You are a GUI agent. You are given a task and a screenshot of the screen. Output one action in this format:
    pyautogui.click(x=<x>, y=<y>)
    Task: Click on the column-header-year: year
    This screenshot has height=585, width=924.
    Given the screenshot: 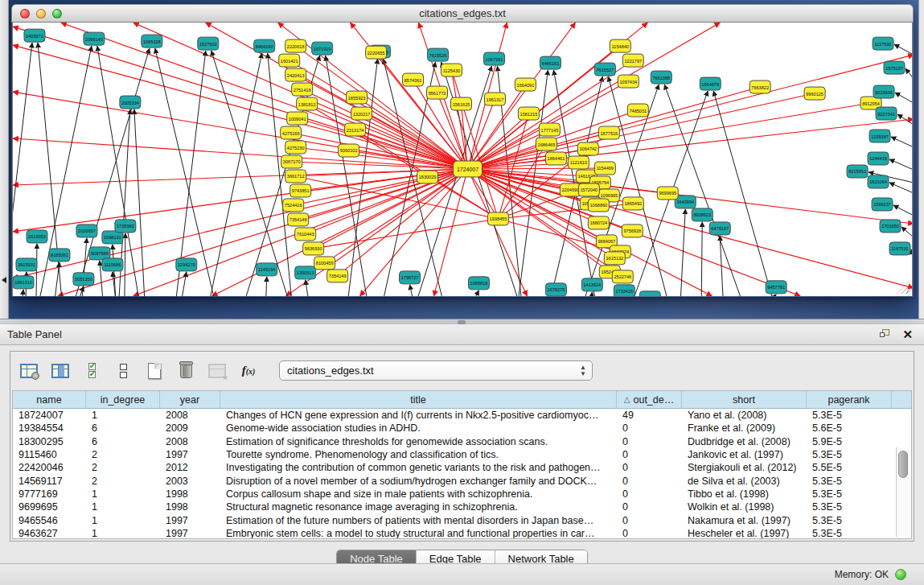 What is the action you would take?
    pyautogui.click(x=190, y=399)
    